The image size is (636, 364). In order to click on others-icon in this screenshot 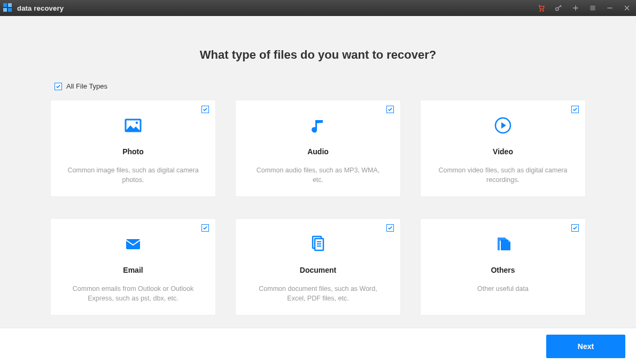, I will do `click(503, 244)`.